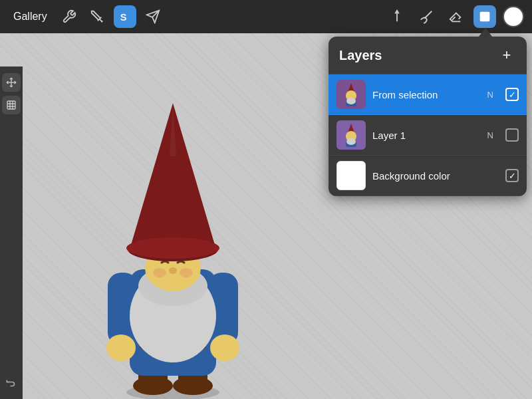 Image resolution: width=532 pixels, height=399 pixels. What do you see at coordinates (69, 17) in the screenshot?
I see `wrench-button` at bounding box center [69, 17].